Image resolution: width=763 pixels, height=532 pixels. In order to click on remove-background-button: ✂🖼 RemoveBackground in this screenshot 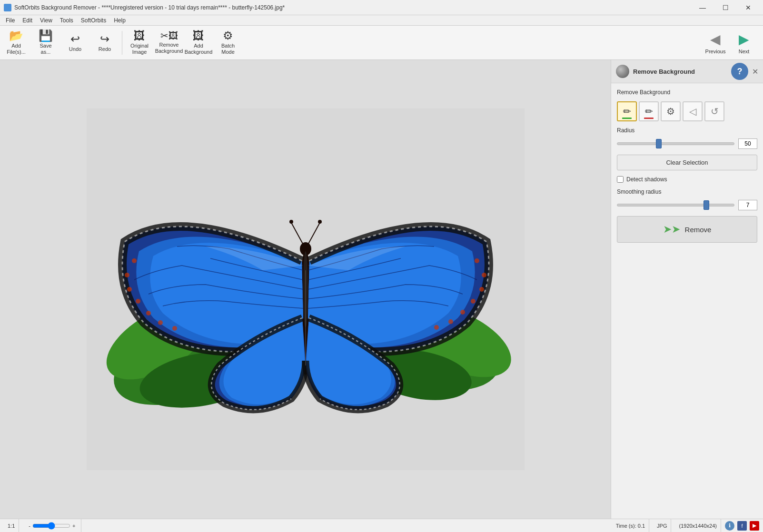, I will do `click(169, 43)`.